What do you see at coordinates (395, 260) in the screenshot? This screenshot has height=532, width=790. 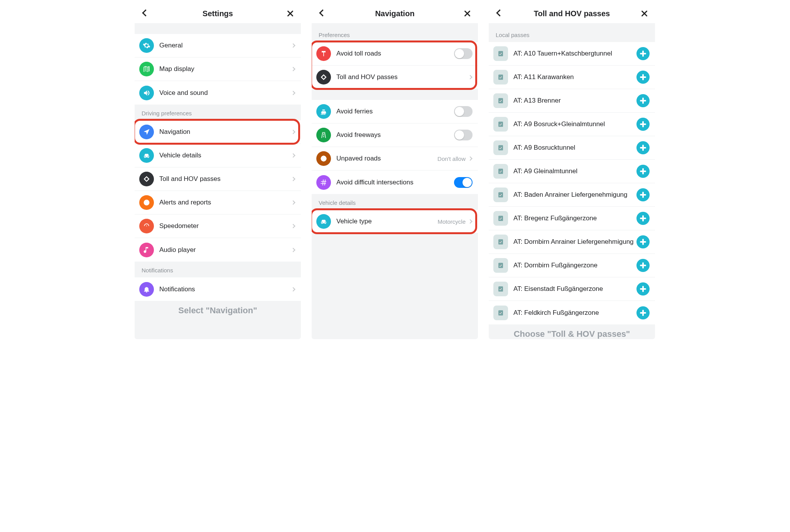 I see `filler` at bounding box center [395, 260].